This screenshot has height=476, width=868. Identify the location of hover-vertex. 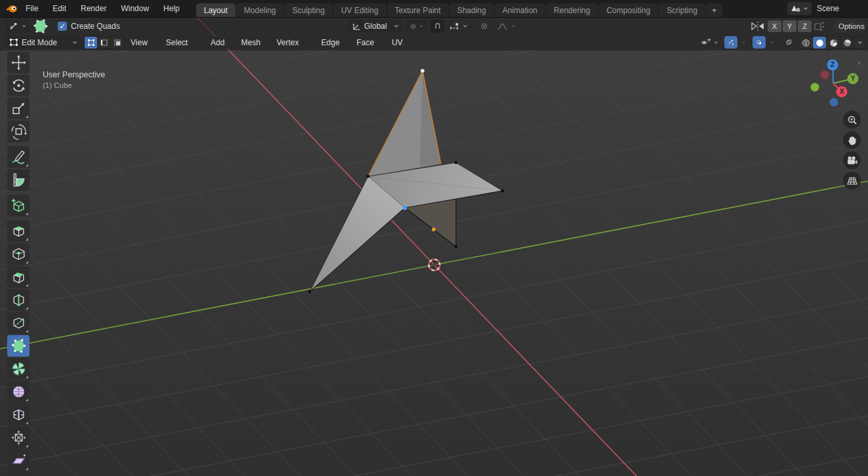
(405, 208).